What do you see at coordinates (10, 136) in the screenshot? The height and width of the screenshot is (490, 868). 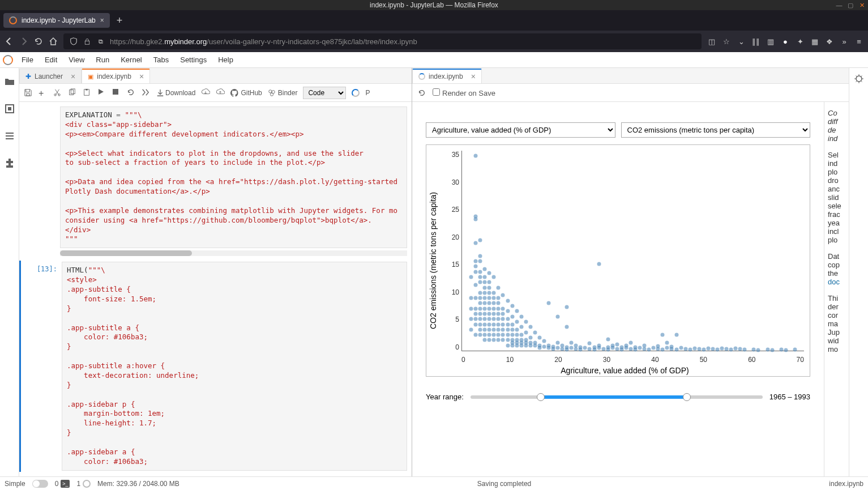 I see `toc-icon` at bounding box center [10, 136].